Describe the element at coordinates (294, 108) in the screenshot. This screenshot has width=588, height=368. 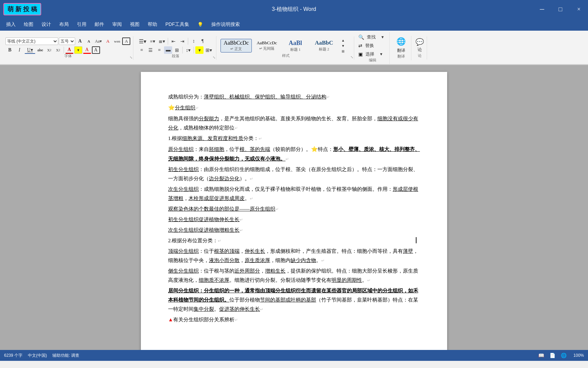
I see `line-star-heading: ⭐分生组织↵` at that location.